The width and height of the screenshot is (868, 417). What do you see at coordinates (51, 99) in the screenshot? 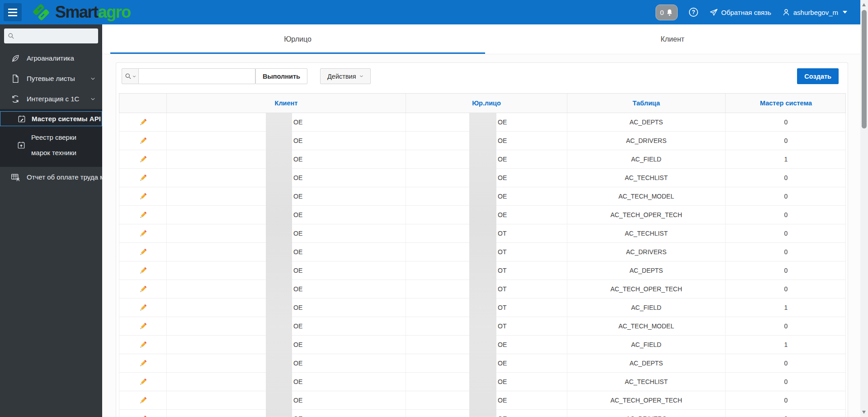
I see `sidebar-item-1c-integration: Интеграция с 1С` at bounding box center [51, 99].